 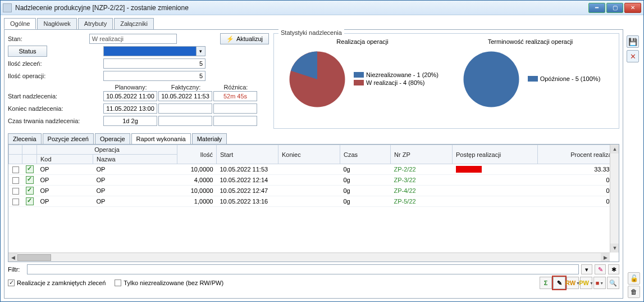 What do you see at coordinates (28, 51) in the screenshot?
I see `status-button: Status` at bounding box center [28, 51].